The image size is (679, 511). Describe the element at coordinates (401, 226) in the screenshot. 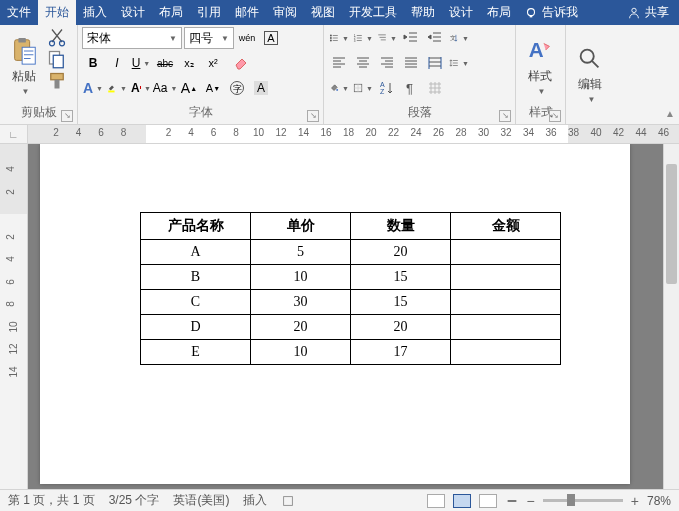

I see `header-qty: 数量` at that location.